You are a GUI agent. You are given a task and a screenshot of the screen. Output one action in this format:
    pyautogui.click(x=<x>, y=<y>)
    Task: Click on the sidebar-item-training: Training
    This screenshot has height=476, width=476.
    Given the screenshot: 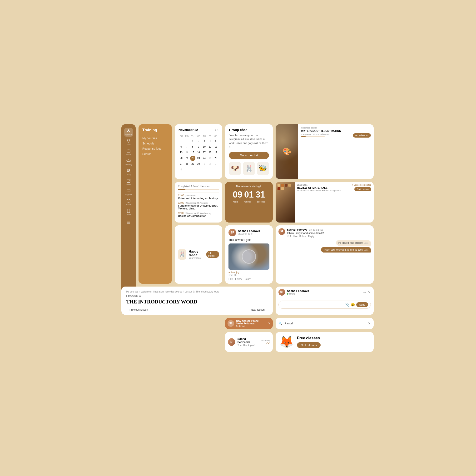 What is the action you would take?
    pyautogui.click(x=129, y=162)
    